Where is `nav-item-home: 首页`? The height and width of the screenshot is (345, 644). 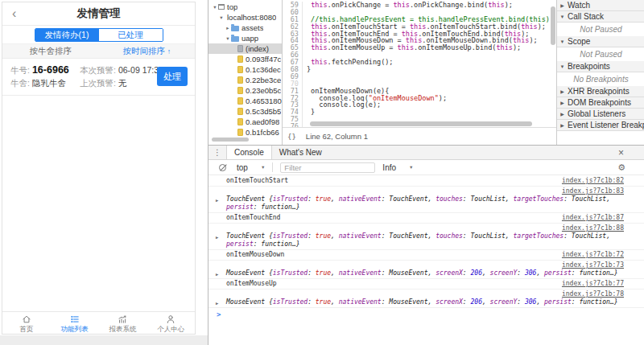 nav-item-home: 首页 is located at coordinates (27, 323).